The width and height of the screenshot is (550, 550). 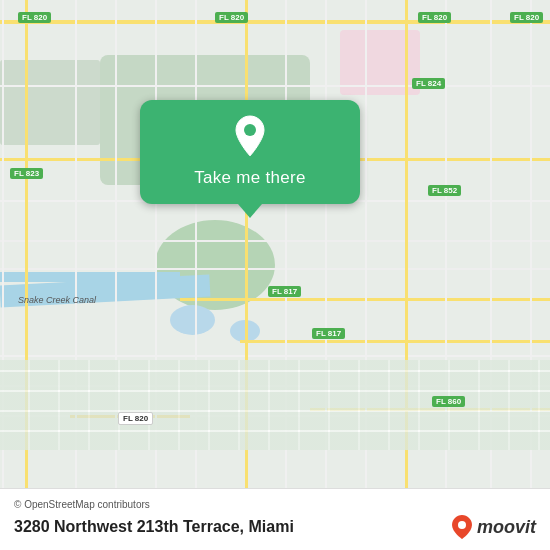 I want to click on badge-fl820-1: FL 820, so click(x=34, y=18).